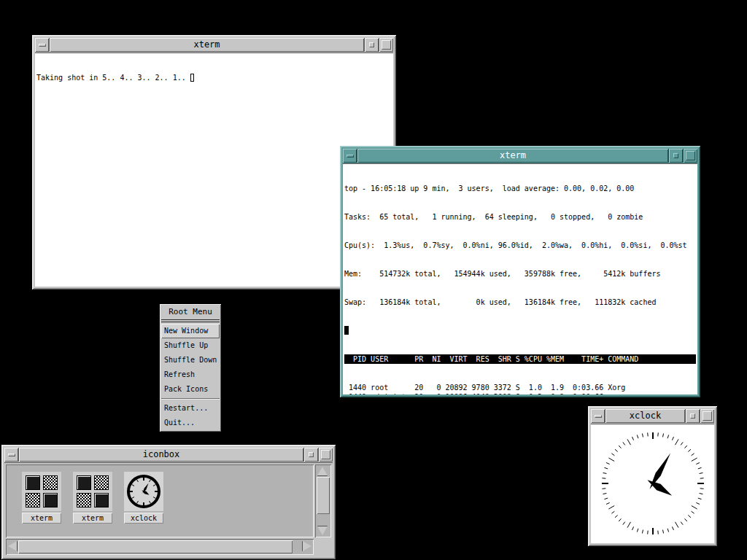 Image resolution: width=747 pixels, height=560 pixels. What do you see at coordinates (520, 217) in the screenshot?
I see `top-summary-line: Tasks: 65 total, 1 running, 64 sleeping,…` at bounding box center [520, 217].